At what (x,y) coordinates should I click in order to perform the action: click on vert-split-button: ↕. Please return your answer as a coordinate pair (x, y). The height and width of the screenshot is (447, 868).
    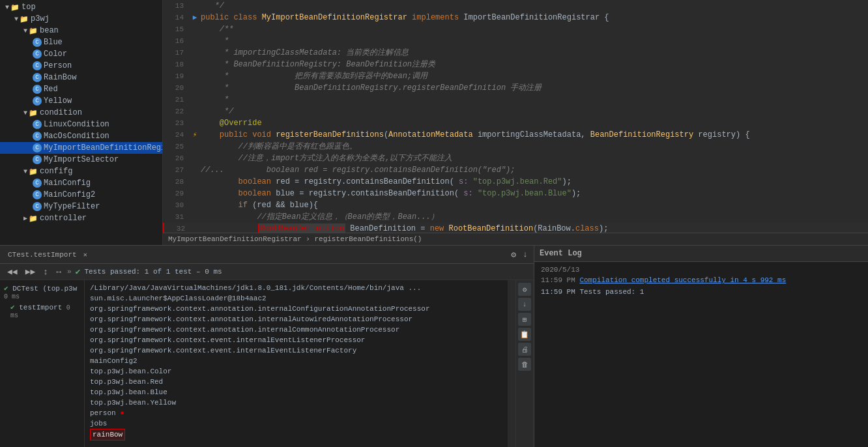
    Looking at the image, I should click on (46, 272).